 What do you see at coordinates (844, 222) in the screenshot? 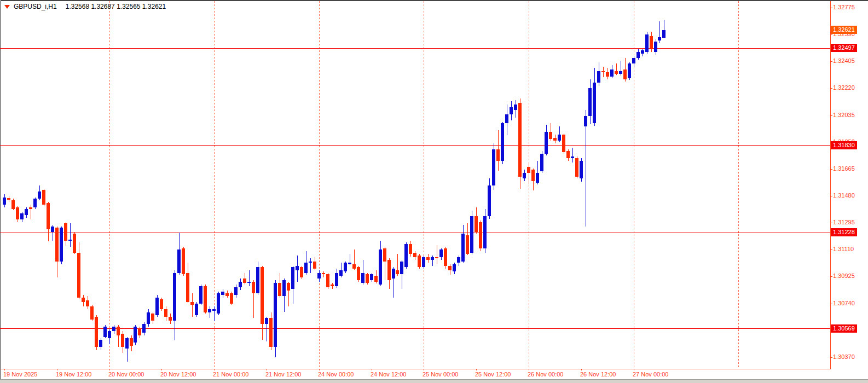
I see `price-tick-label: 1.31295` at bounding box center [844, 222].